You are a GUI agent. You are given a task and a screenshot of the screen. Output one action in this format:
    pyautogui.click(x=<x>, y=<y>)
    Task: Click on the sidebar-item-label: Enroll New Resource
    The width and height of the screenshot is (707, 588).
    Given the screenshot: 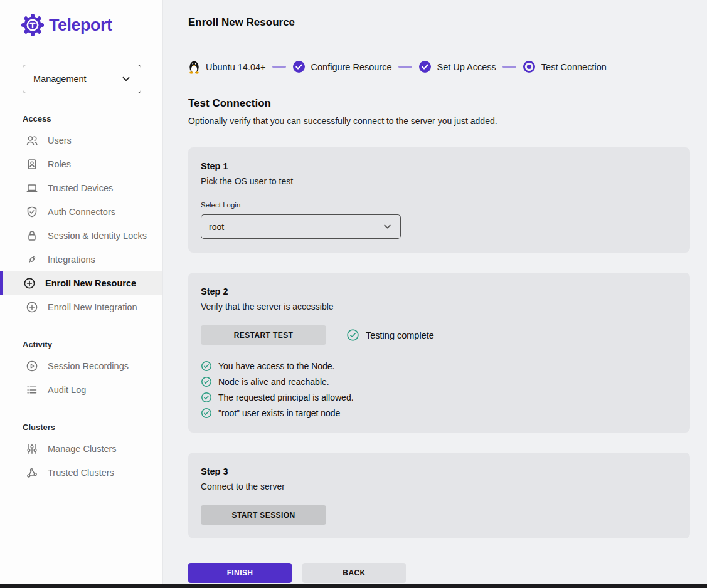 What is the action you would take?
    pyautogui.click(x=90, y=283)
    